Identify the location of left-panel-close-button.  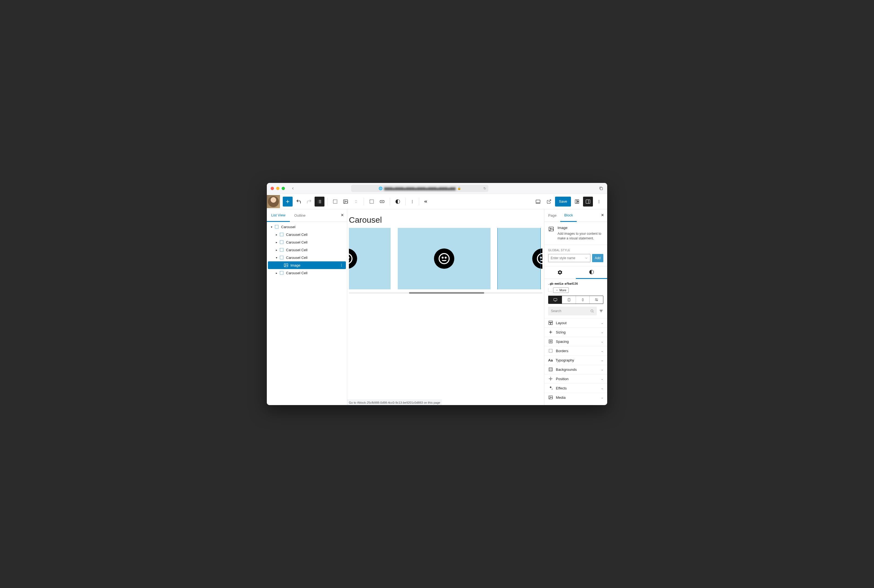
(342, 215).